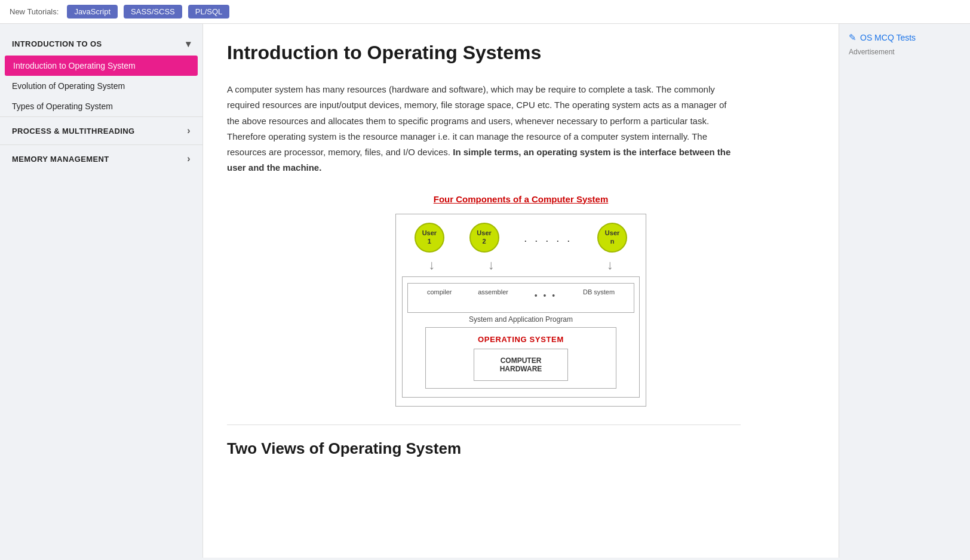 This screenshot has height=560, width=970. I want to click on sys-dots: • • •, so click(546, 294).